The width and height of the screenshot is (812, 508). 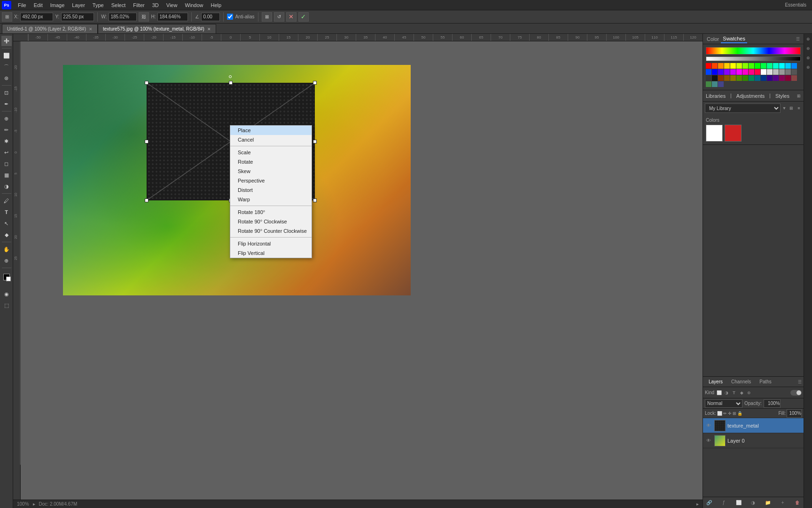 I want to click on ctx-flip-h: Flip Horizontal, so click(x=271, y=244).